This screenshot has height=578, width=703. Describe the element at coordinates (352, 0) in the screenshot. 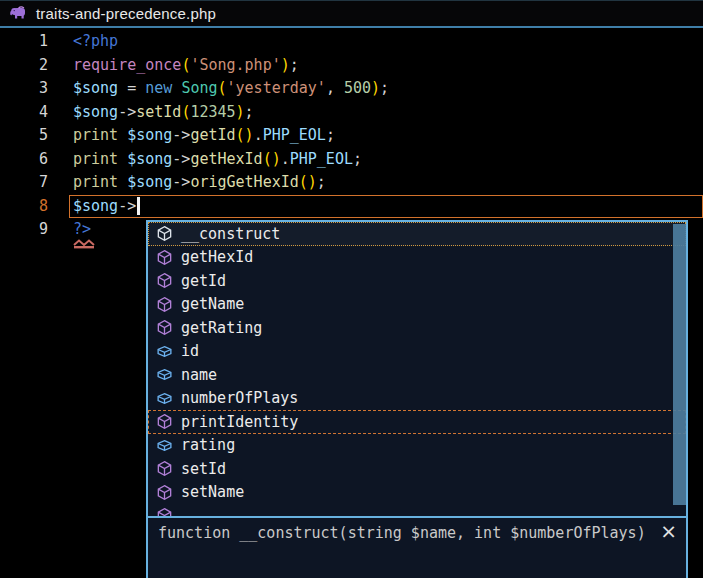

I see `window-top-border` at that location.